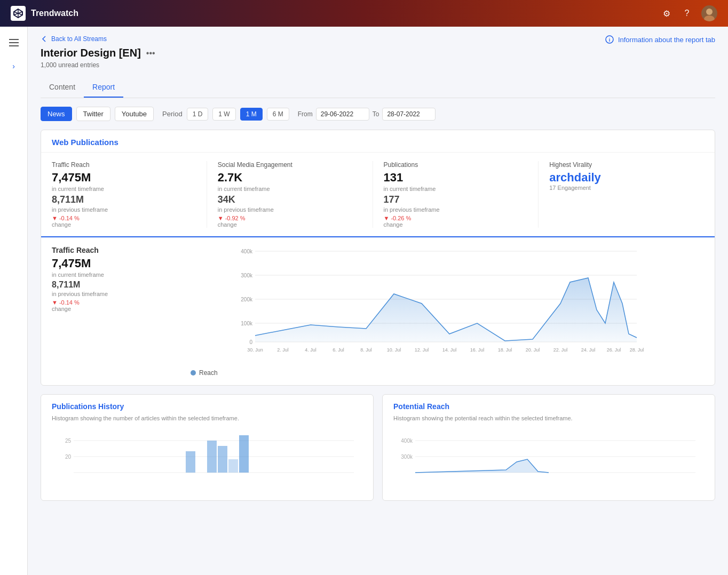 The height and width of the screenshot is (575, 728). Describe the element at coordinates (134, 114) in the screenshot. I see `source-youtube-button: Youtube` at that location.